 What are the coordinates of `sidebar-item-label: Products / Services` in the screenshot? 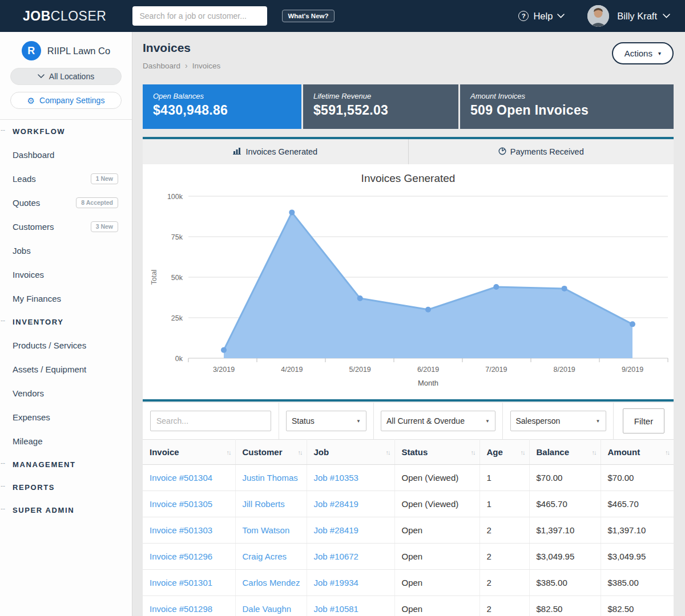 It's located at (49, 346).